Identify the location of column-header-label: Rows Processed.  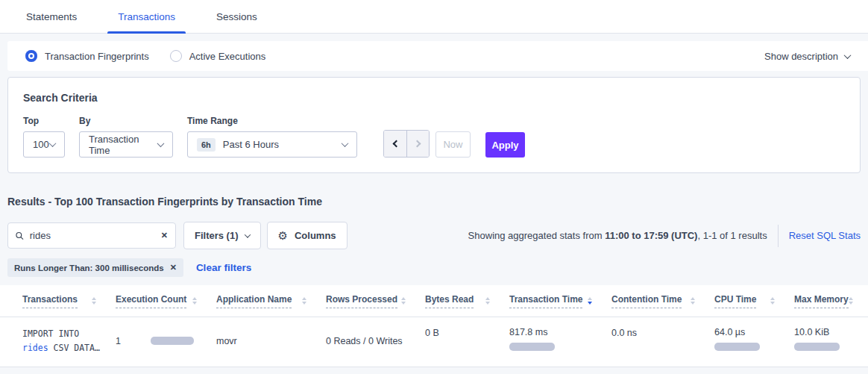
(362, 302).